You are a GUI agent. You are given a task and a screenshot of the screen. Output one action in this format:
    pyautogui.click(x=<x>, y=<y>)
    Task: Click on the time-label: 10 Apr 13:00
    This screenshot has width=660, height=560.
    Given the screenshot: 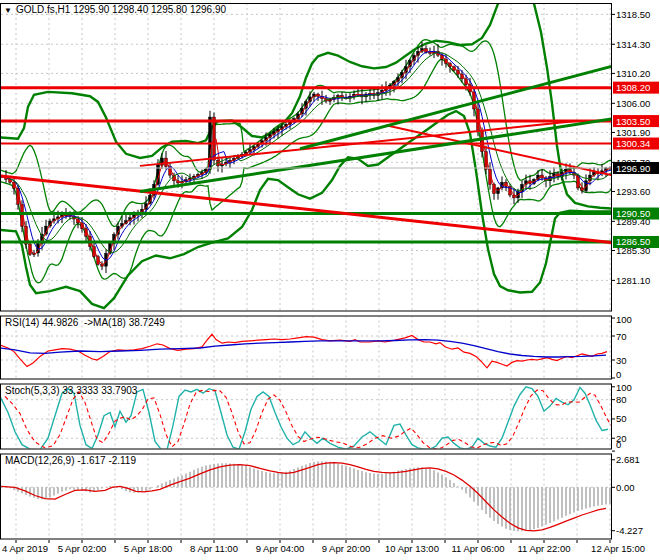 What is the action you would take?
    pyautogui.click(x=412, y=548)
    